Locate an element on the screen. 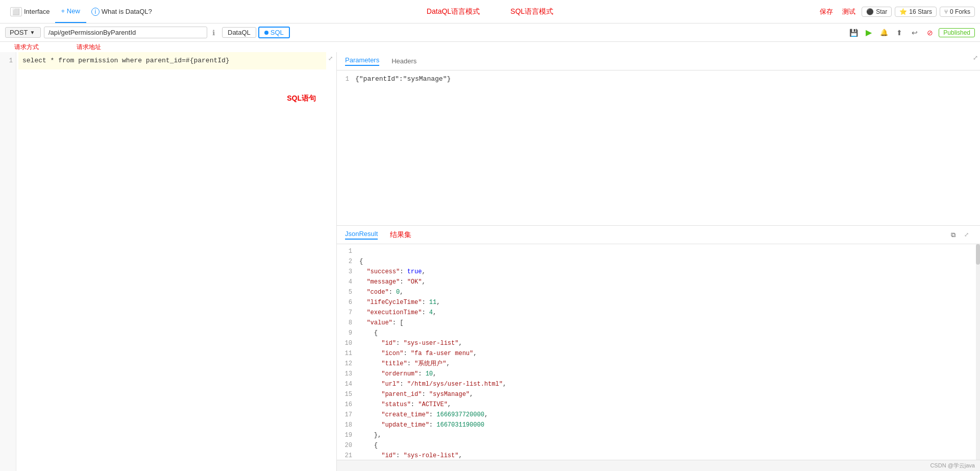  stars-count-badge: ⭐ 16 Stars is located at coordinates (916, 12).